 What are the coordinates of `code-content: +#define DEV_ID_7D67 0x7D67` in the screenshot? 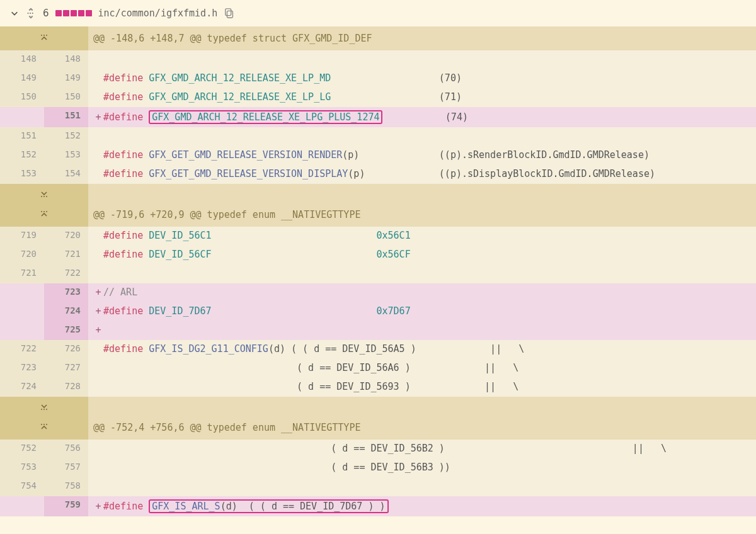 It's located at (422, 312).